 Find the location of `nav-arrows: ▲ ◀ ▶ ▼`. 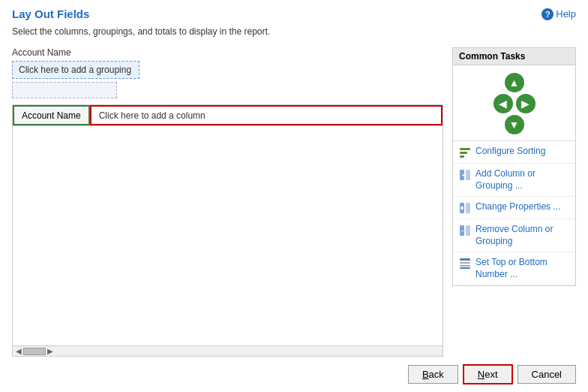

nav-arrows: ▲ ◀ ▶ ▼ is located at coordinates (514, 103).